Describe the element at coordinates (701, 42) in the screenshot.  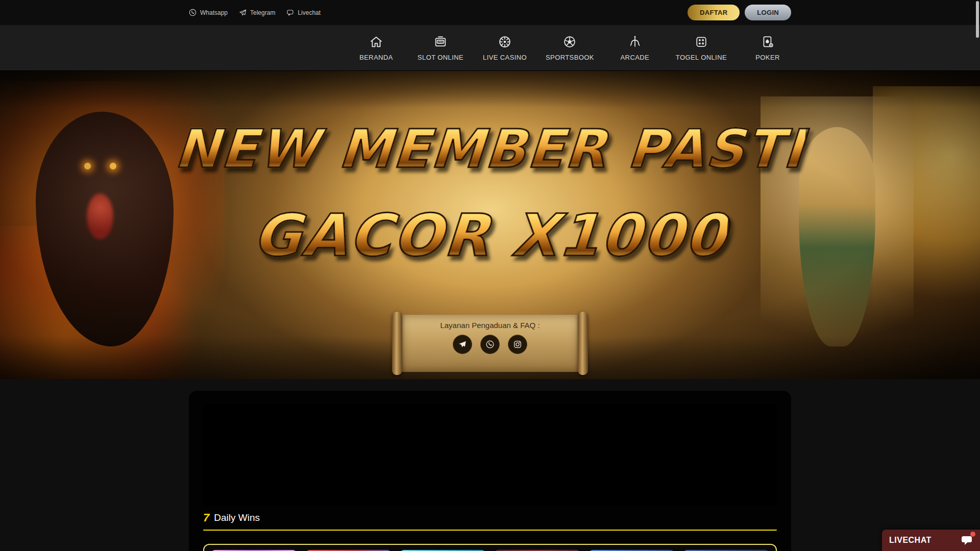
I see `togel-numbers-icon` at that location.